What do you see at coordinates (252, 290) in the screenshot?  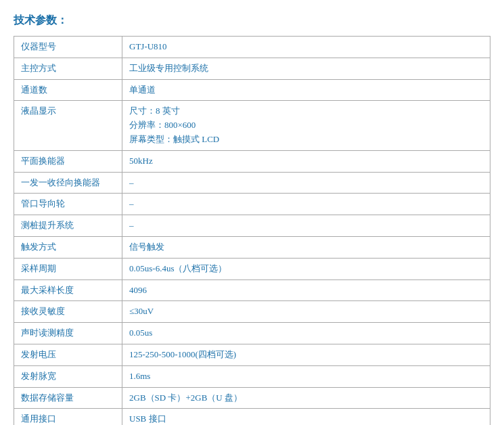 I see `table-row: 最大采样长度4096` at bounding box center [252, 290].